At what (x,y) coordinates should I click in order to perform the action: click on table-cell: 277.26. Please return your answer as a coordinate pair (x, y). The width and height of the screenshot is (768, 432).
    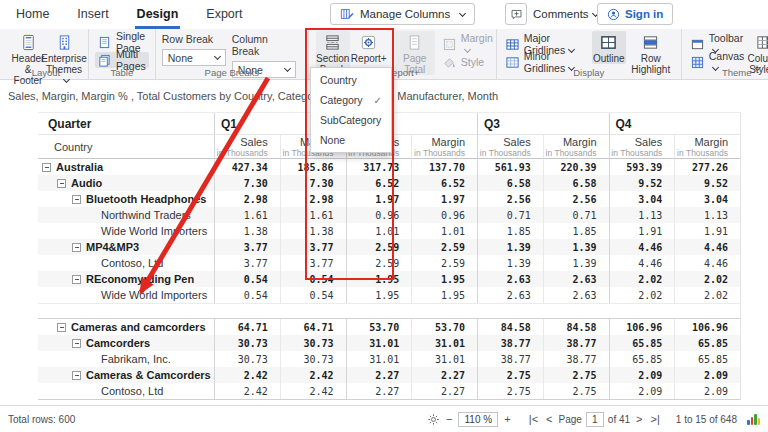
    Looking at the image, I should click on (707, 167).